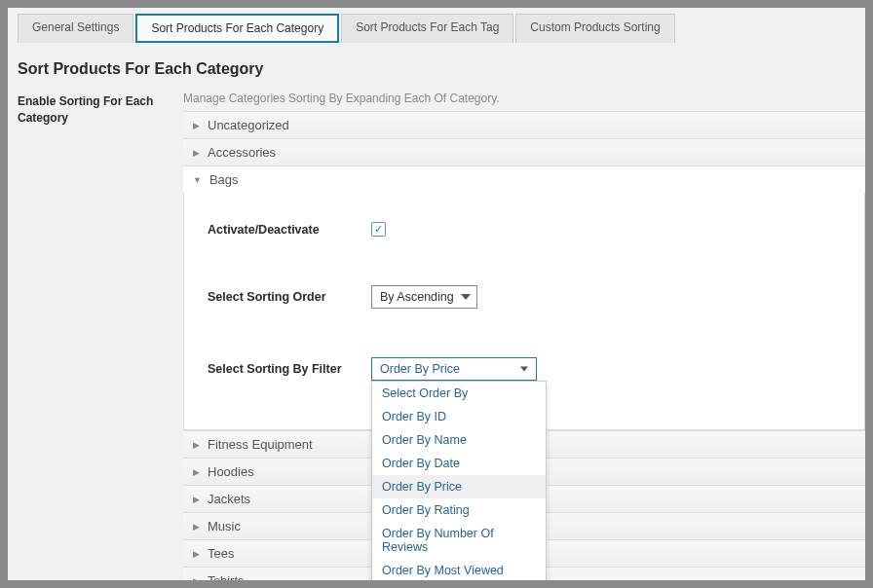 The height and width of the screenshot is (588, 873). Describe the element at coordinates (459, 440) in the screenshot. I see `filter-option: Order By Name` at that location.